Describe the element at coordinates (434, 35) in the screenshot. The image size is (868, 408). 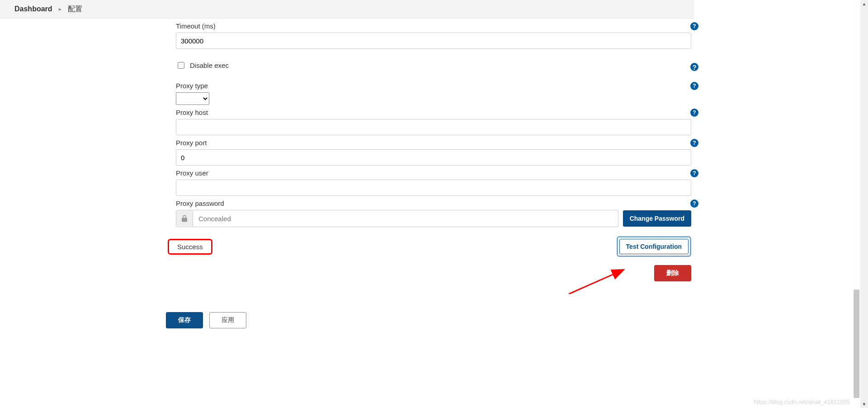
I see `field-timeout: Timeout (ms) ?` at that location.